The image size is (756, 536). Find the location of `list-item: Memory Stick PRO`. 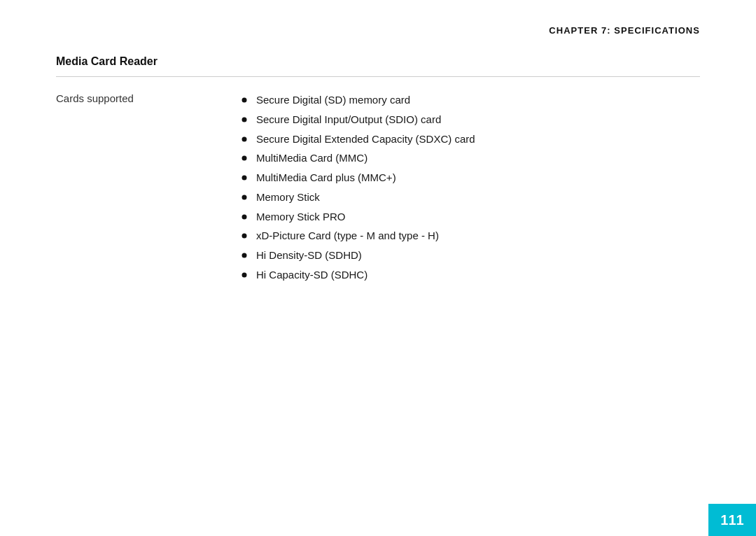

list-item: Memory Stick PRO is located at coordinates (469, 217).